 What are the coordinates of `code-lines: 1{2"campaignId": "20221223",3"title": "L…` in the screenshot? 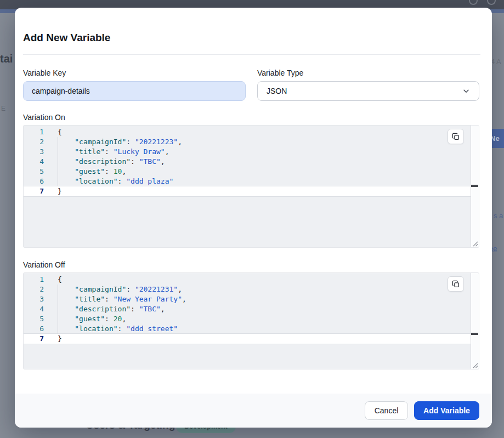 It's located at (247, 162).